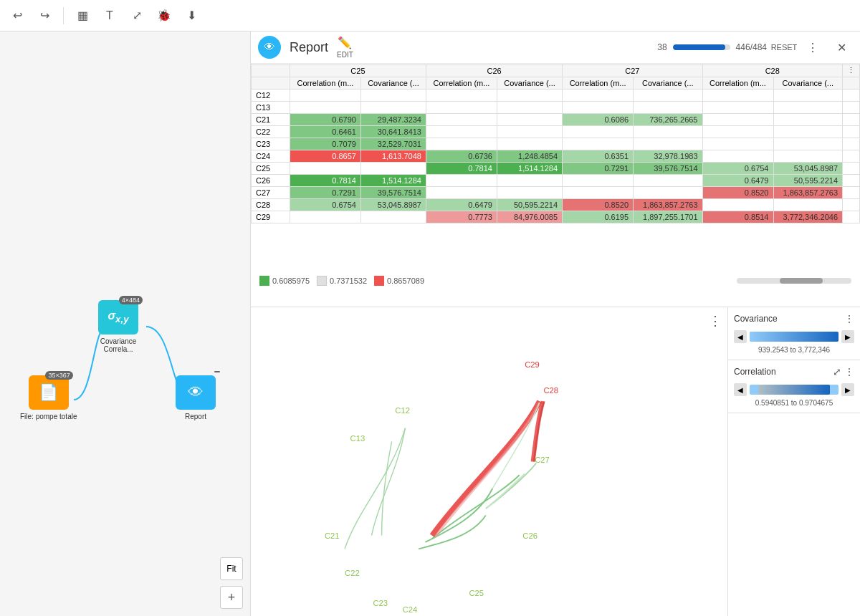 Image resolution: width=860 pixels, height=616 pixels. Describe the element at coordinates (49, 398) in the screenshot. I see `file-node: 📄 35×367 File: pompe totale` at that location.